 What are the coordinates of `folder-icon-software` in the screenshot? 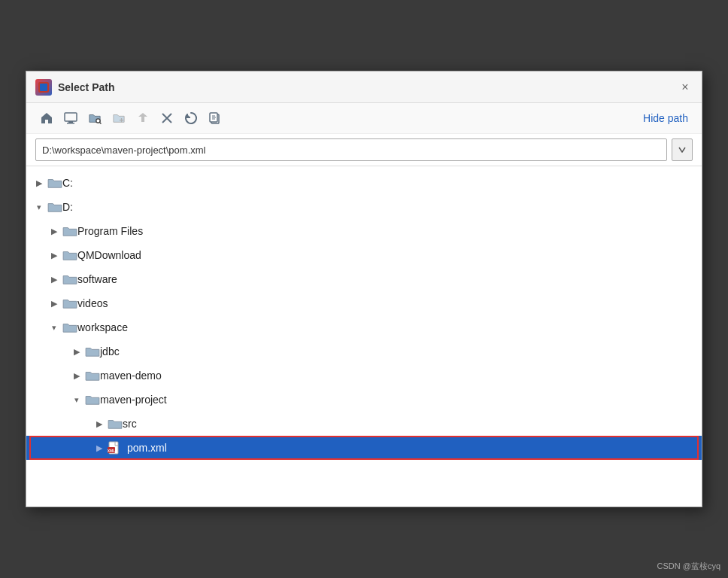 It's located at (70, 279).